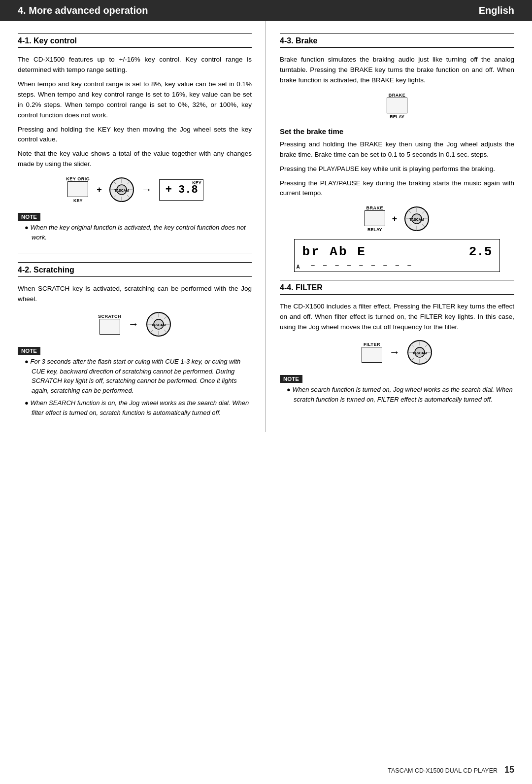  I want to click on display-key-label: KEY, so click(197, 183).